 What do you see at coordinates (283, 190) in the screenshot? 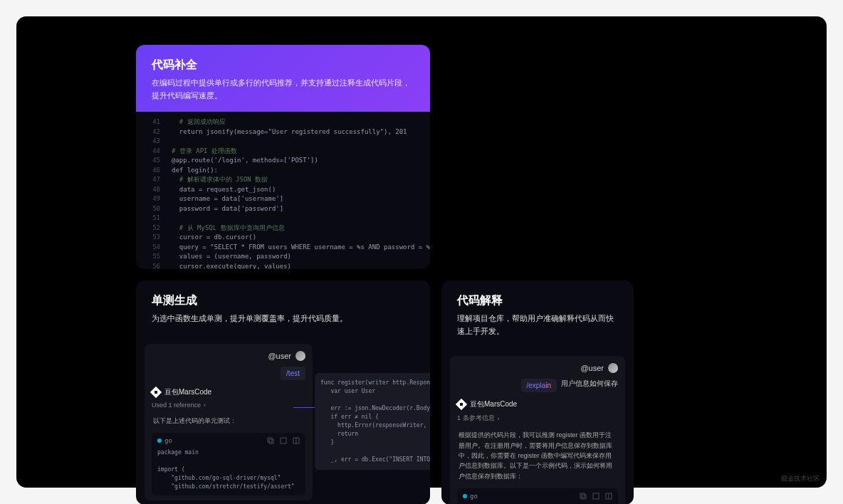
I see `code-line: 48 data = request.get_json()` at bounding box center [283, 190].